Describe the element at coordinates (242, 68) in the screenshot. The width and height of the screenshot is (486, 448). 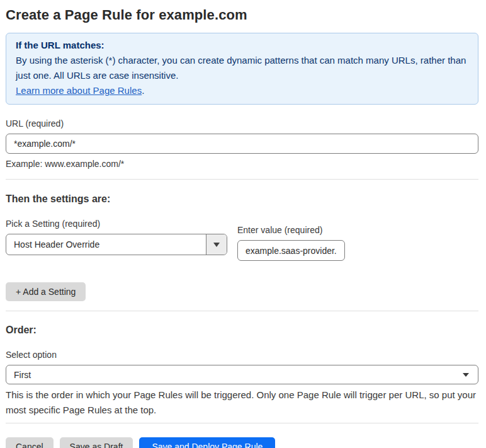
I see `info-box-body: By using the asterisk (*) character, you…` at that location.